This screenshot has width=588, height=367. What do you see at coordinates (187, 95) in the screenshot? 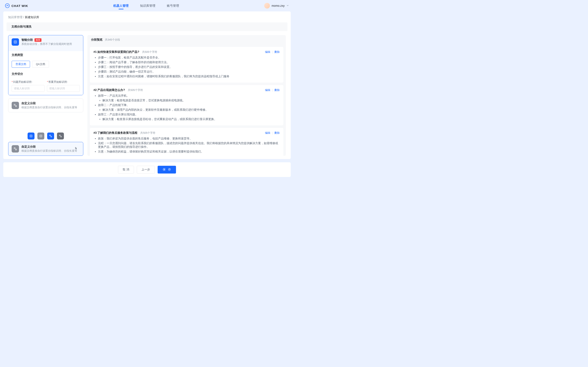
I see `right-column: 分段预览 共345个分段 #1 如何快速安装和设置我们的产品?共505个字符编辑…` at bounding box center [187, 95].